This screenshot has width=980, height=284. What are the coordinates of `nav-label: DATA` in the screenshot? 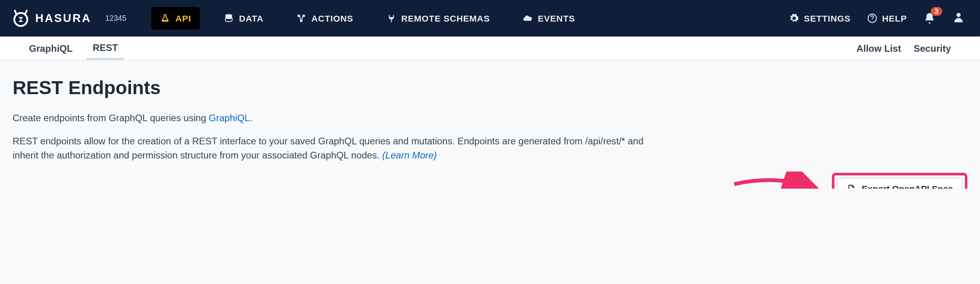 It's located at (251, 18).